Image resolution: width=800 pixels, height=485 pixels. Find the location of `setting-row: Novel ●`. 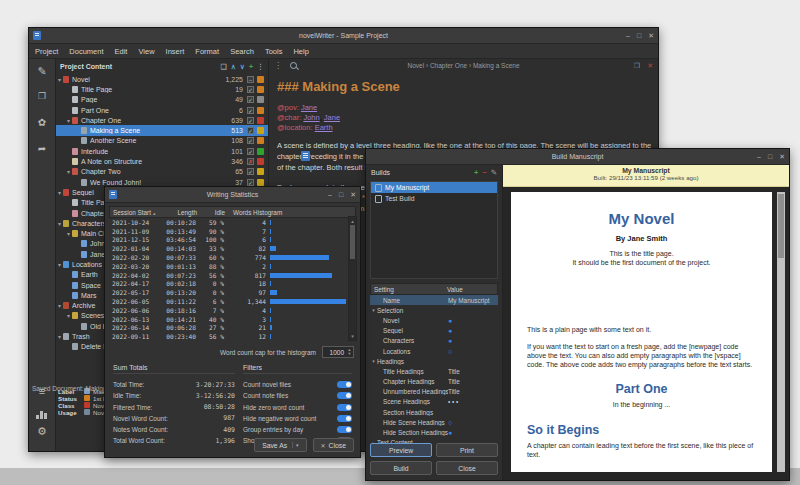

setting-row: Novel ● is located at coordinates (434, 320).